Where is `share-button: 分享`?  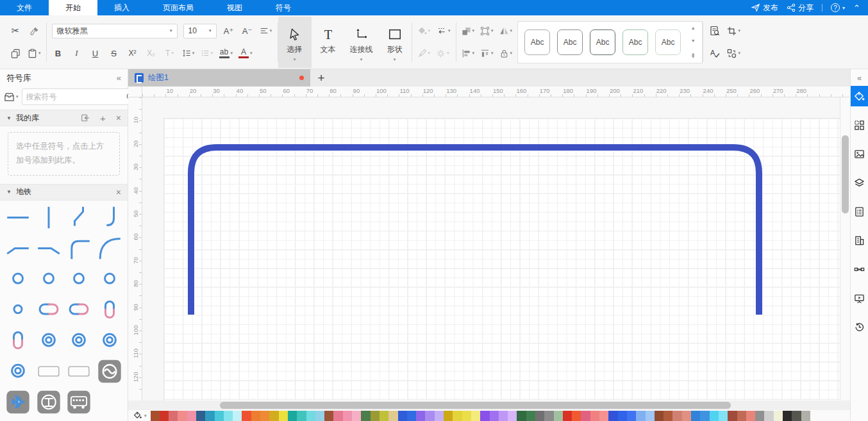
share-button: 分享 is located at coordinates (800, 8).